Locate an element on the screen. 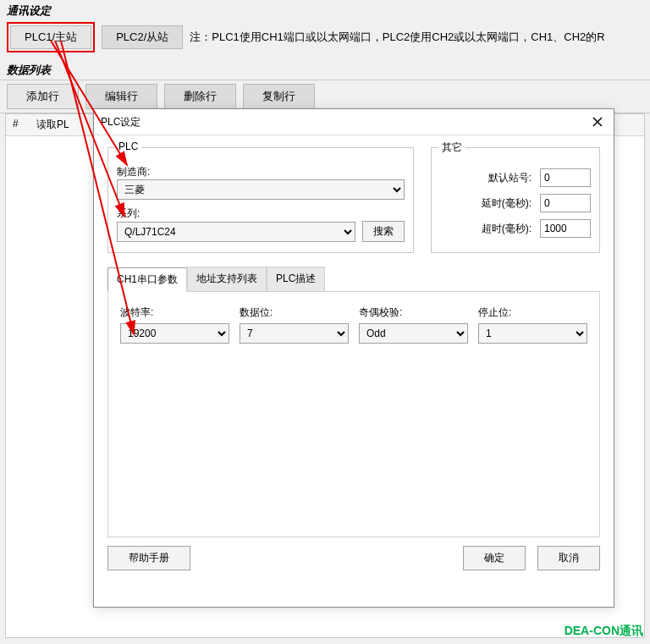 The image size is (650, 644). watermark: DEA-CON通讯 is located at coordinates (604, 631).